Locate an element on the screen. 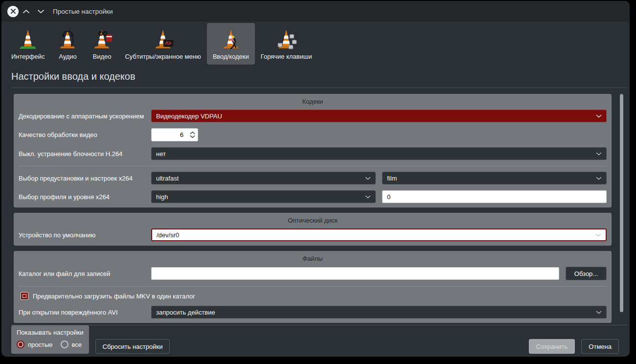 This screenshot has height=364, width=636. spin-down-icon is located at coordinates (193, 137).